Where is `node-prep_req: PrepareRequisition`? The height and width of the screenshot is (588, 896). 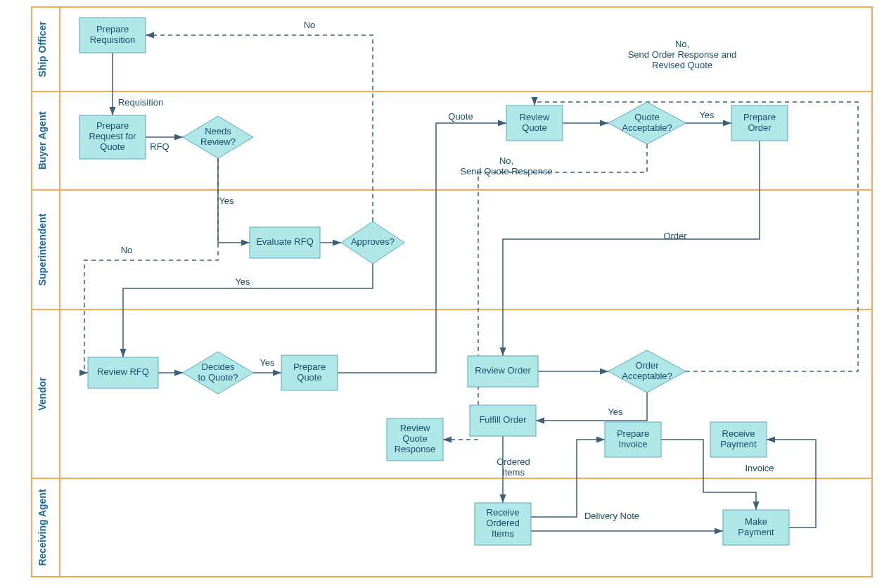 node-prep_req: PrepareRequisition is located at coordinates (113, 35).